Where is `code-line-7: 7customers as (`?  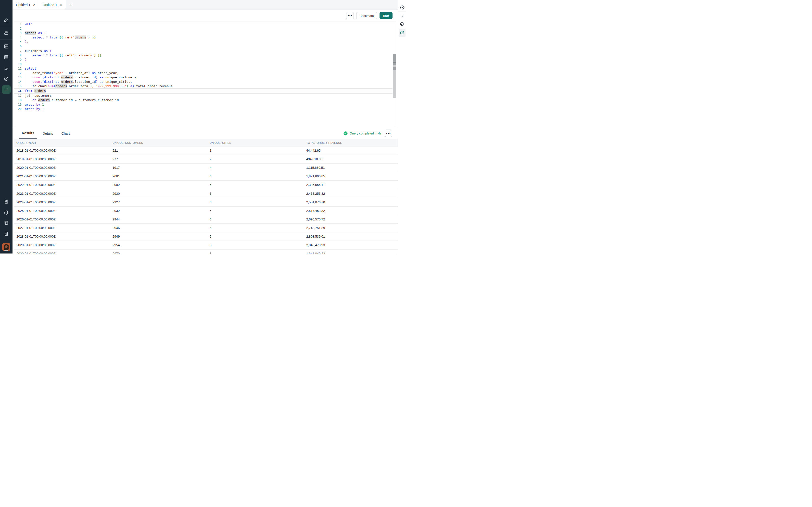
code-line-7: 7customers as ( is located at coordinates (205, 51).